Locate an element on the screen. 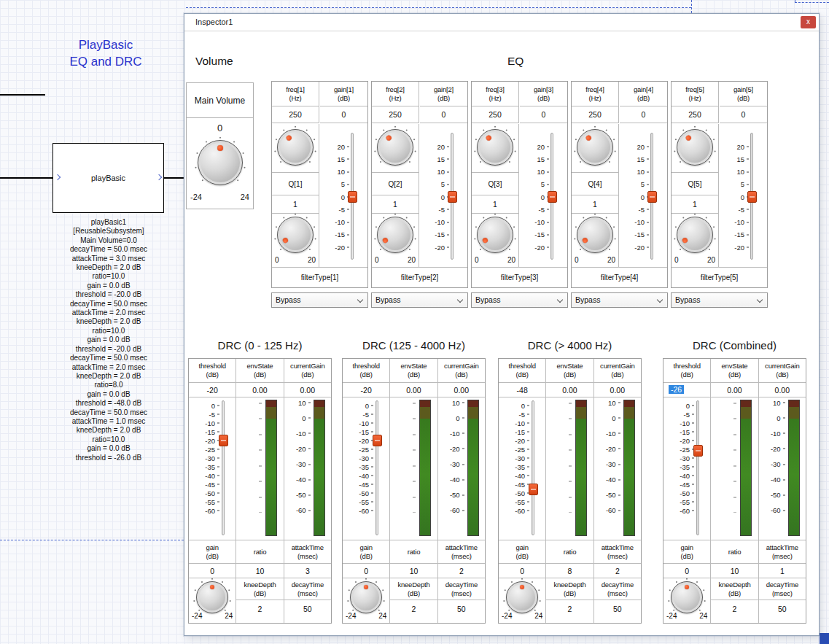  eq-table: freq[4](Hz)250 gain[4](dB)0 Q[4] 1 020 2… is located at coordinates (620, 185).